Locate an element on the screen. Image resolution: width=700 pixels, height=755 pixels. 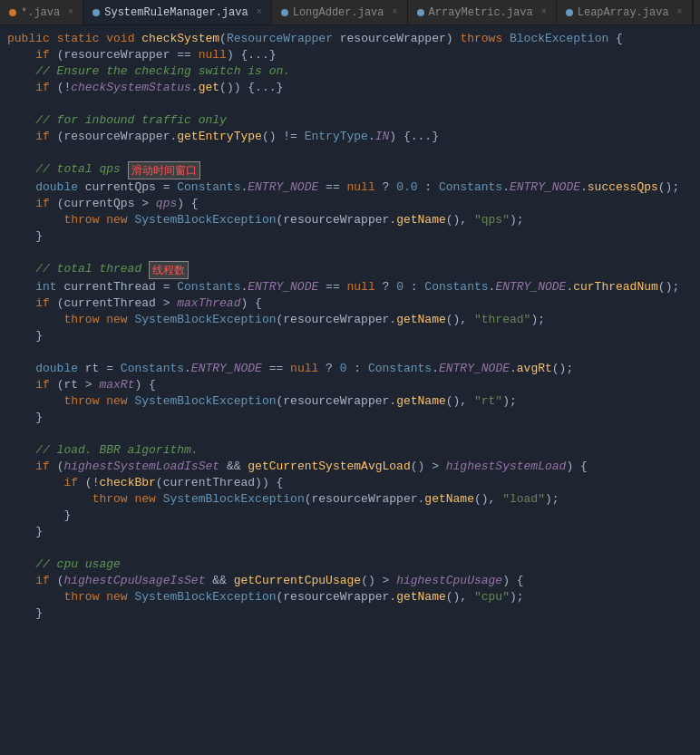
tab-close-2: × is located at coordinates (395, 13).